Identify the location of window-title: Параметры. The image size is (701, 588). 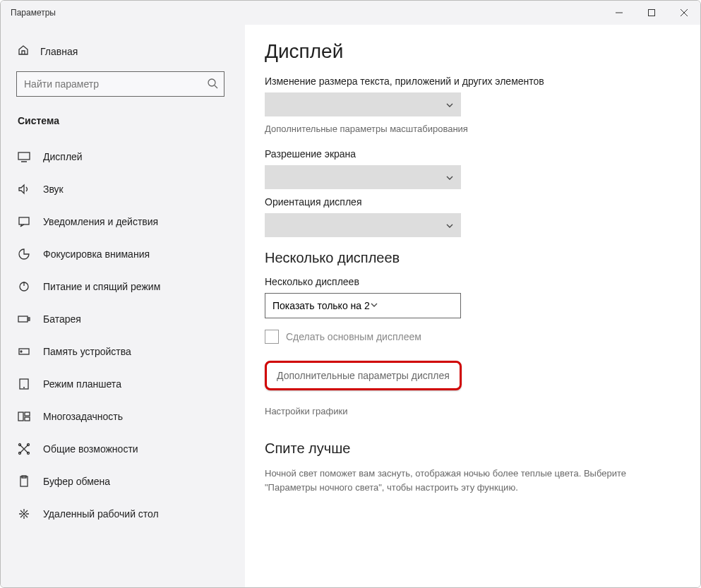
(28, 13).